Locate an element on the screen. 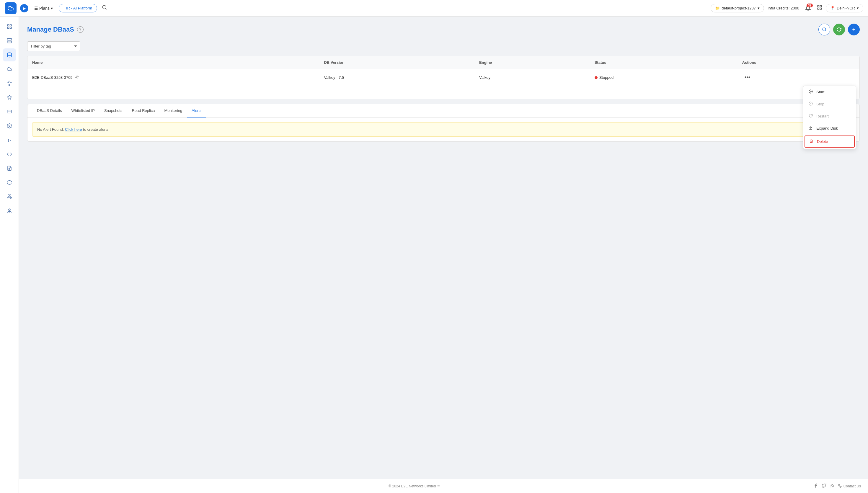 This screenshot has width=868, height=493. infra-credits: Infra Credits: 2000 is located at coordinates (783, 8).